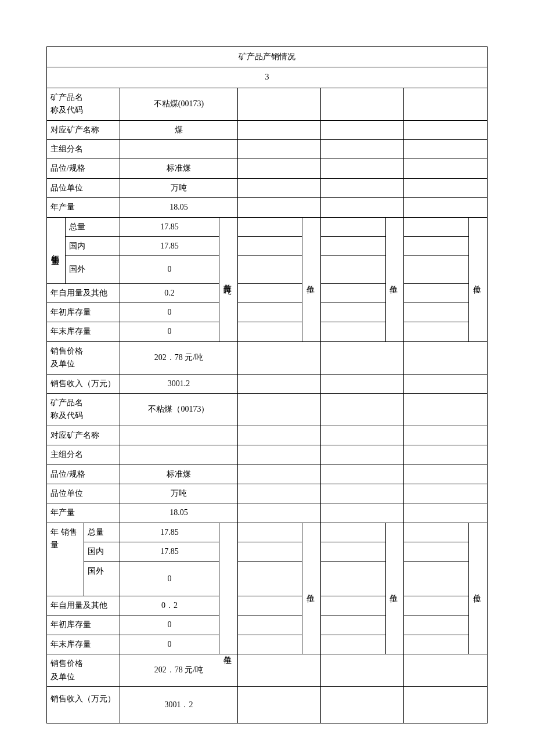  What do you see at coordinates (84, 625) in the screenshot?
I see `label-stock-begin-2: 年初库存量` at bounding box center [84, 625].